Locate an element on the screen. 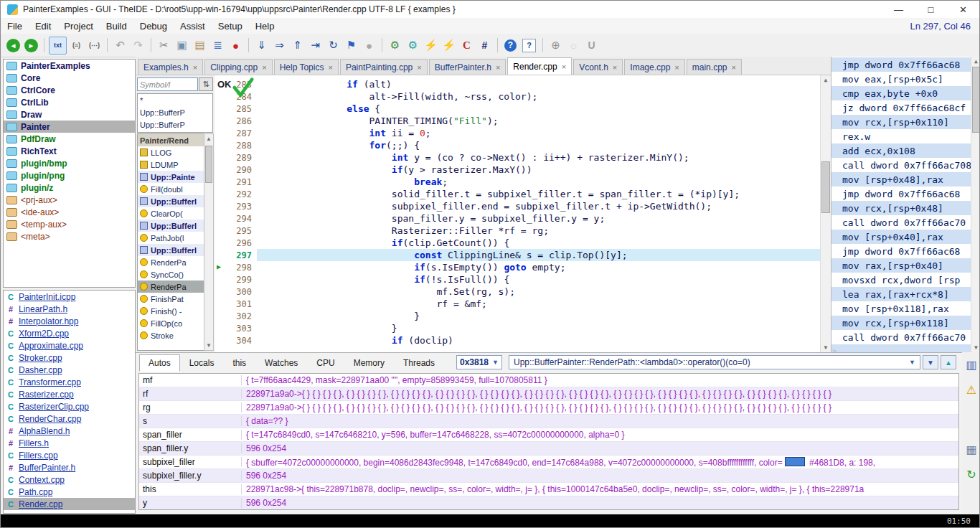 Image resolution: width=980 pixels, height=528 pixels. asm-line: call dword 0x7ff66ac708 is located at coordinates (901, 165).